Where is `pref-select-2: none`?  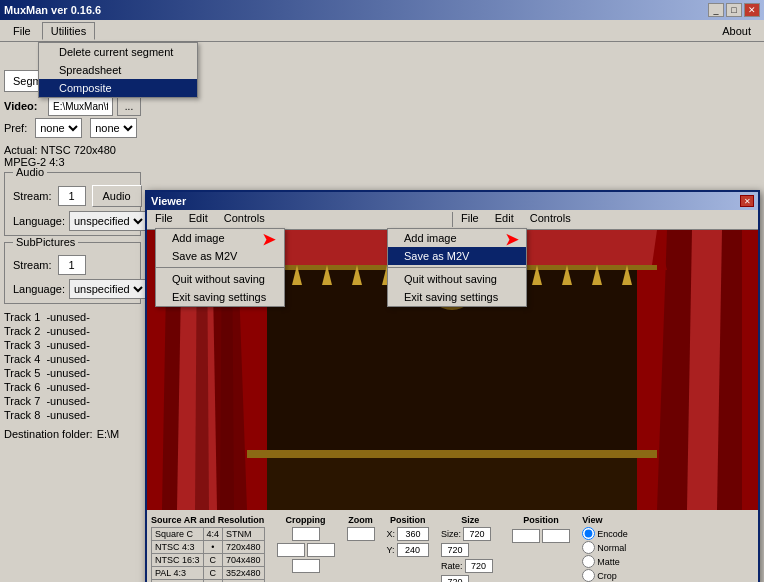
pref-select-2: none is located at coordinates (114, 128).